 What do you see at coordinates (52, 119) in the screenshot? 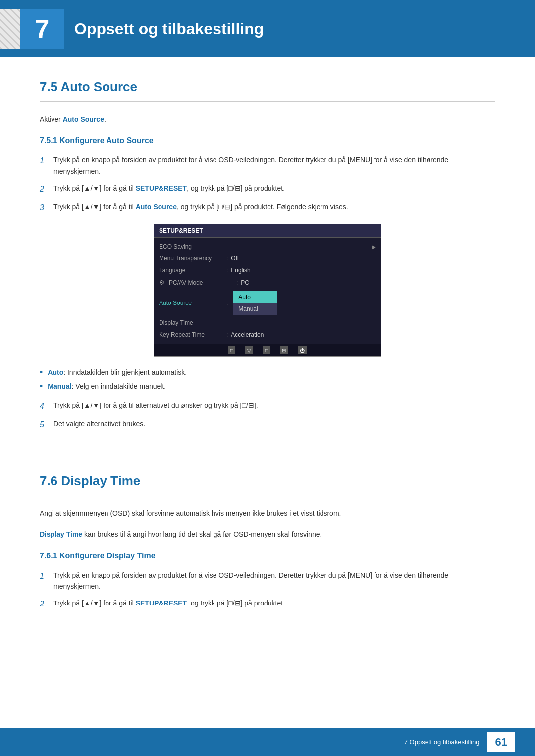
I see `intro-prefix: Aktiver` at bounding box center [52, 119].